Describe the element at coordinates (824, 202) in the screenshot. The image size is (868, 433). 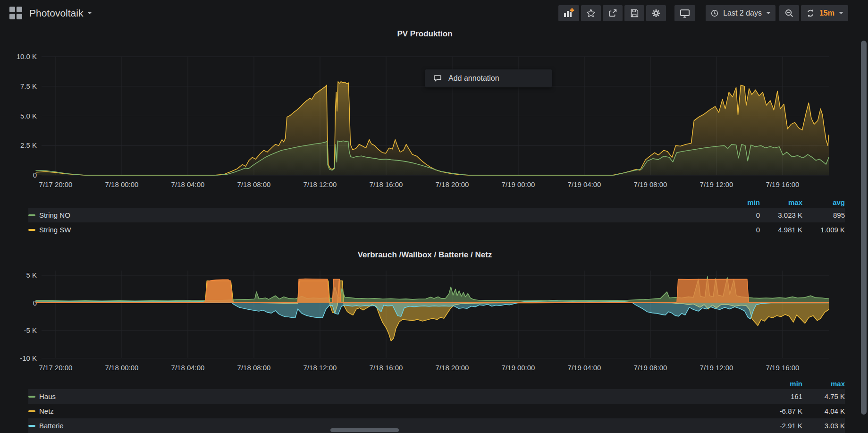
I see `legend-column-avg: avg` at that location.